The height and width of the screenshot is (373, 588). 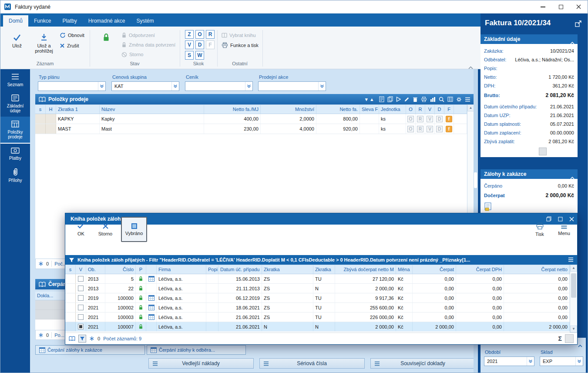 I want to click on flag-r: R, so click(x=420, y=129).